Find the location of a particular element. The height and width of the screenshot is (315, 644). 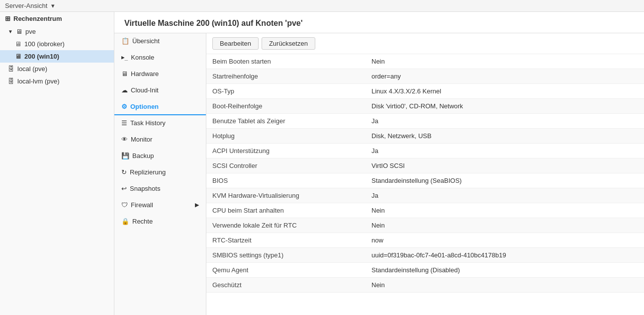

sub-nav-snapshots: ↩ Snapshots is located at coordinates (160, 189).